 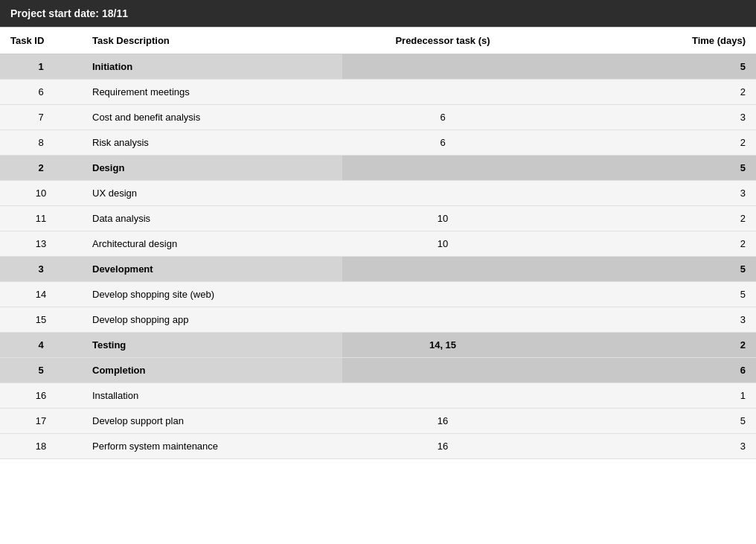 I want to click on cell-id: 18, so click(x=41, y=447).